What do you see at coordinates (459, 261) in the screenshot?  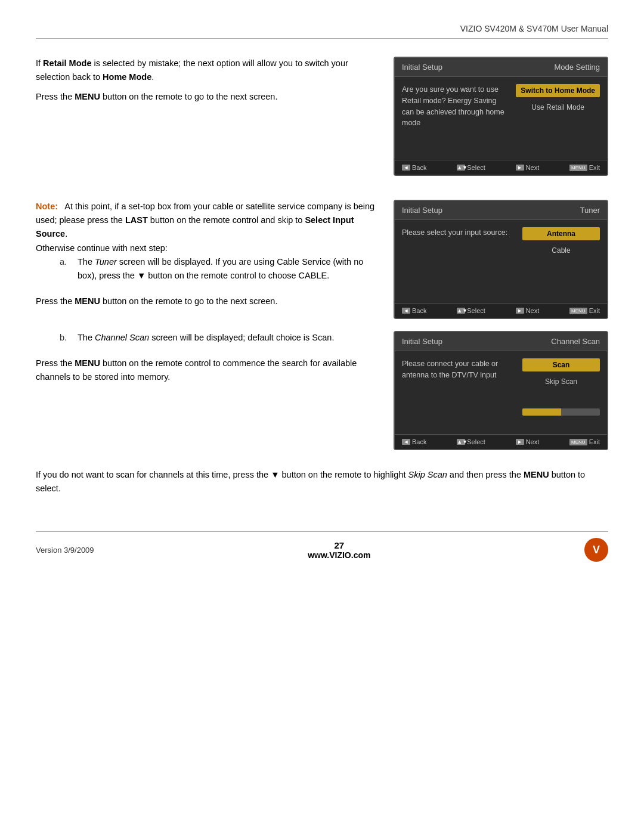 I see `tv-body-text-2: Please select your input source:` at bounding box center [459, 261].